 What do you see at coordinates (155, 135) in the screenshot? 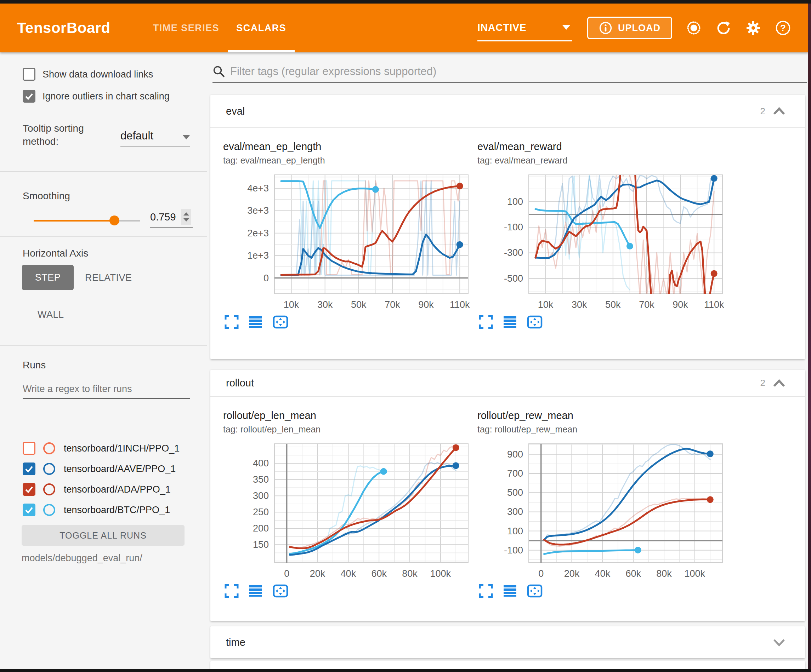
I see `tooltip-sorting-select: default` at bounding box center [155, 135].